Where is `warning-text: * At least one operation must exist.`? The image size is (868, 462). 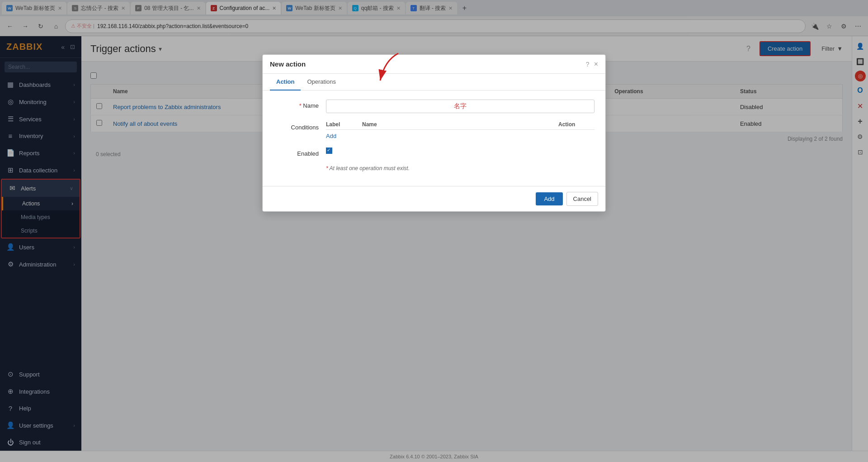 warning-text: * At least one operation must exist. is located at coordinates (434, 168).